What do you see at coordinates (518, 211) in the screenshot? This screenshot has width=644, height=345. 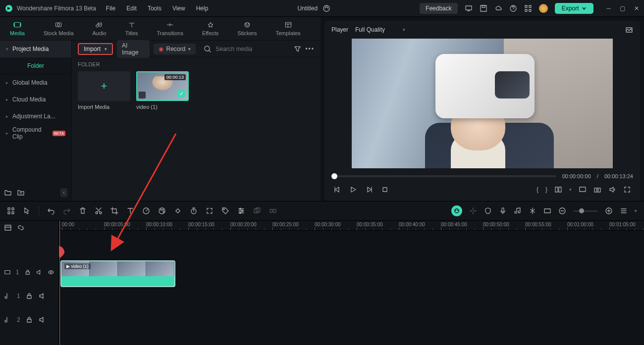 I see `music-icon` at bounding box center [518, 211].